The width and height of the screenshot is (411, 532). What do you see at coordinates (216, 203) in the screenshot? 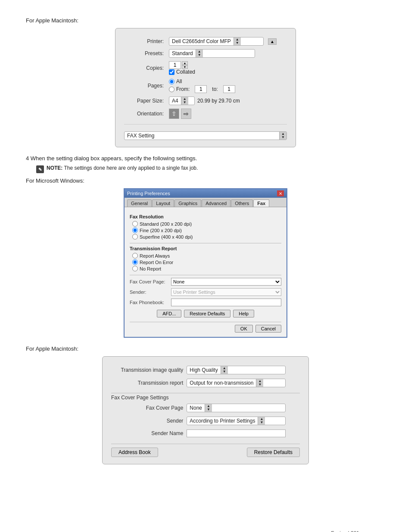
I see `tab-advanced: Advanced` at bounding box center [216, 203].